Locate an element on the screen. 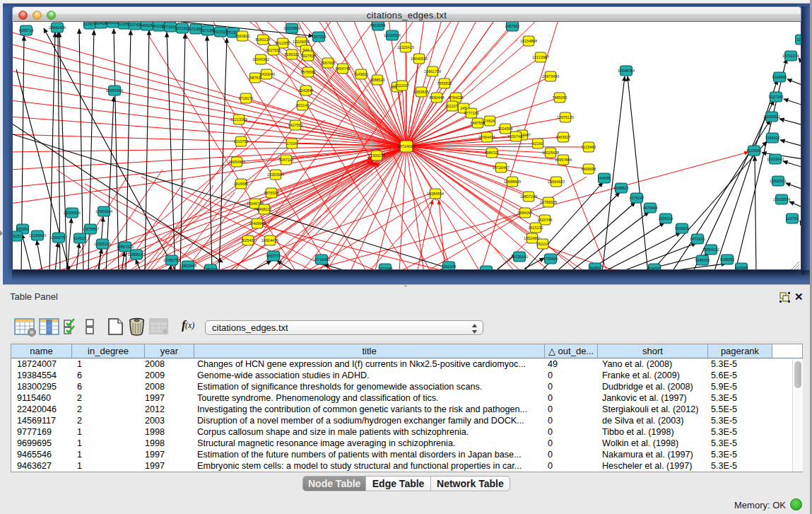 The height and width of the screenshot is (514, 812). svg-text: 14136141 is located at coordinates (519, 257).